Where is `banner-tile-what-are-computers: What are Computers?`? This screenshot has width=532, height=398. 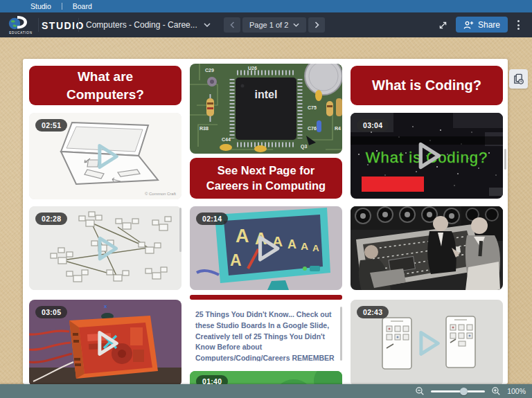
banner-tile-what-are-computers: What are Computers? is located at coordinates (105, 86).